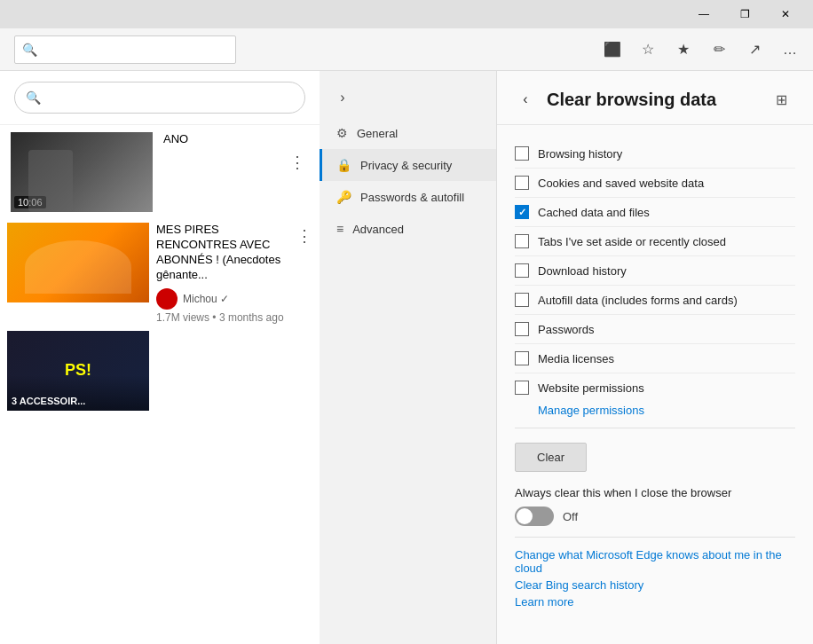  Describe the element at coordinates (655, 428) in the screenshot. I see `divider` at that location.